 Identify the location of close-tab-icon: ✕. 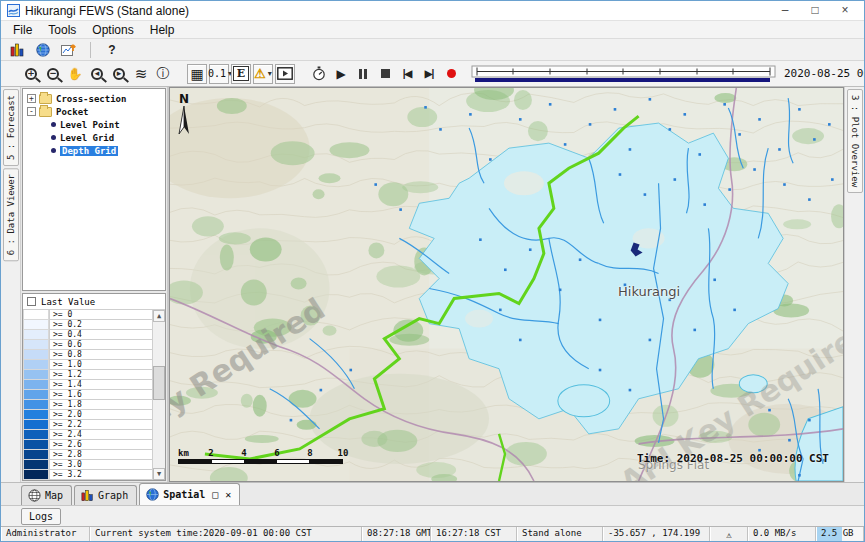
(228, 494).